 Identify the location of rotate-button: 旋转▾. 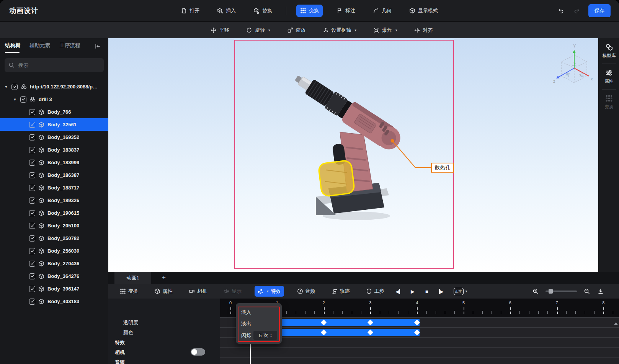
(258, 30).